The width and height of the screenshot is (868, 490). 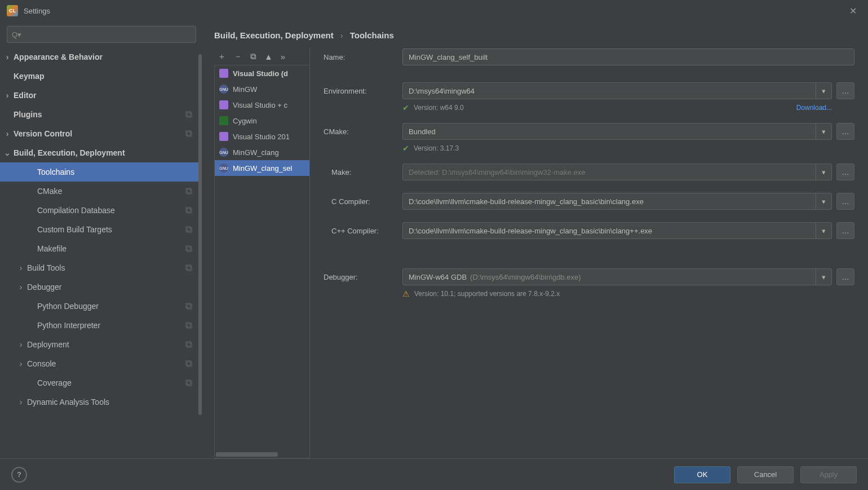 What do you see at coordinates (406, 294) in the screenshot?
I see `warning-icon: ⚠` at bounding box center [406, 294].